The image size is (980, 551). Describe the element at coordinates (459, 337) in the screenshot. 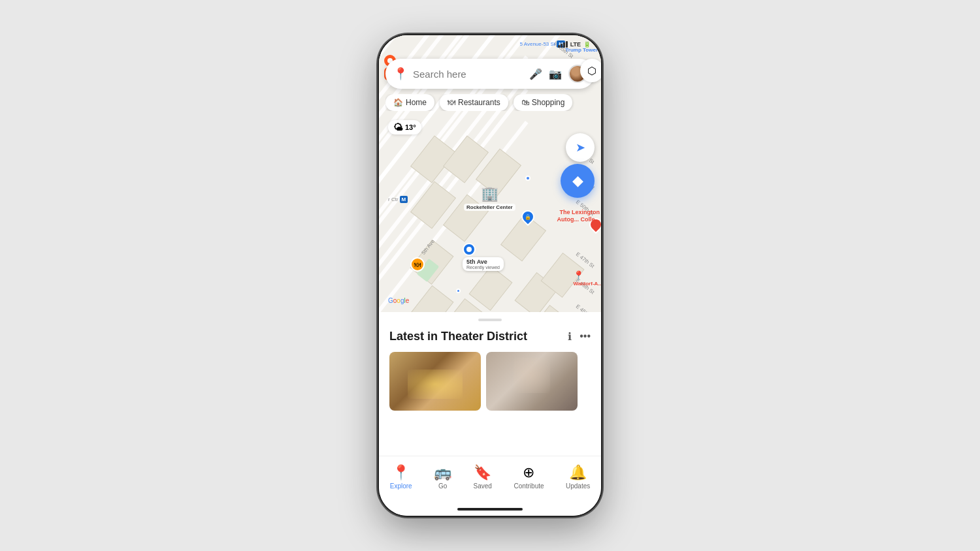

I see `panel-title: Latest in Theater District` at that location.